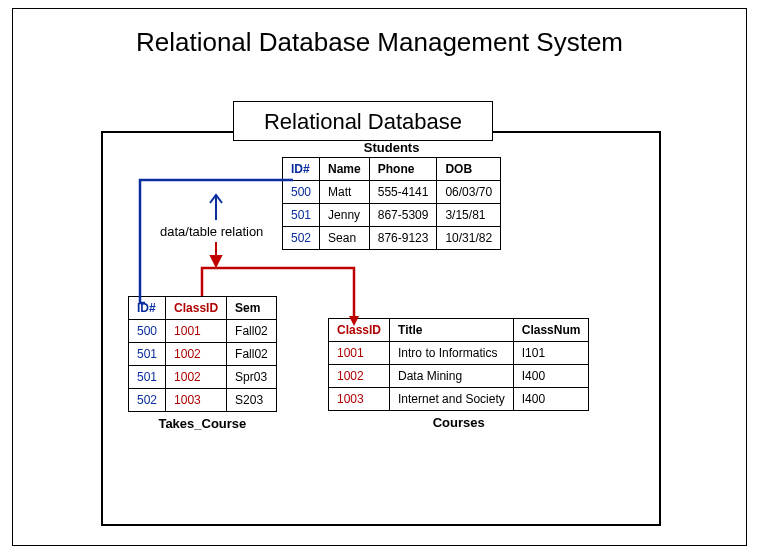 The height and width of the screenshot is (554, 759). I want to click on cell-dob: 10/31/82, so click(469, 238).